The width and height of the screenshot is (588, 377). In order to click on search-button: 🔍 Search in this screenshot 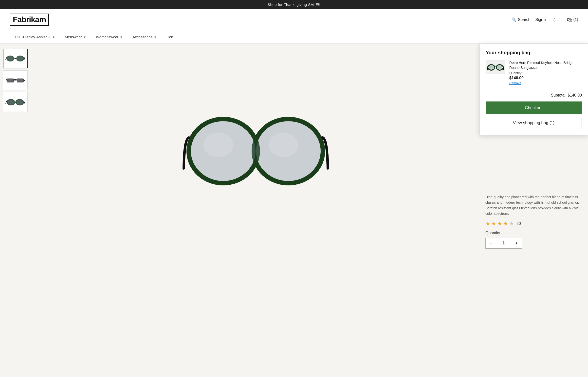, I will do `click(521, 20)`.